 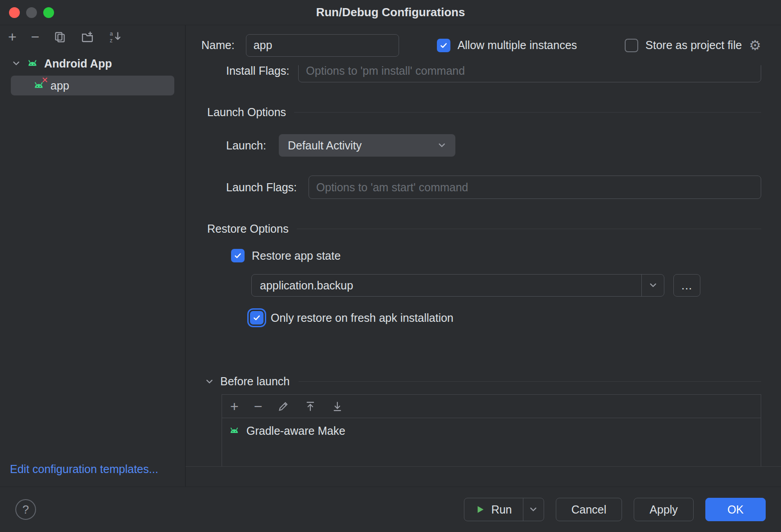 What do you see at coordinates (13, 37) in the screenshot?
I see `add-configuration-icon: +` at bounding box center [13, 37].